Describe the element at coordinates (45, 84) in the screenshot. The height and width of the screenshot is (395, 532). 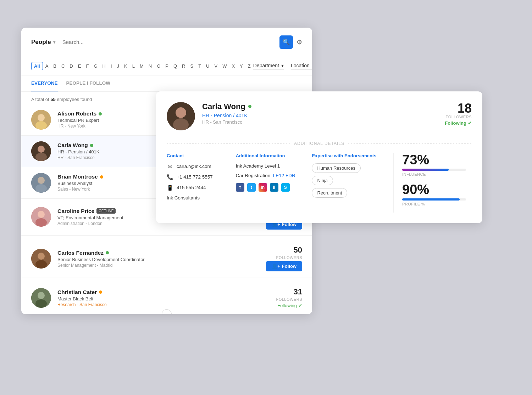
I see `tab-everyone: EVERYONE` at that location.